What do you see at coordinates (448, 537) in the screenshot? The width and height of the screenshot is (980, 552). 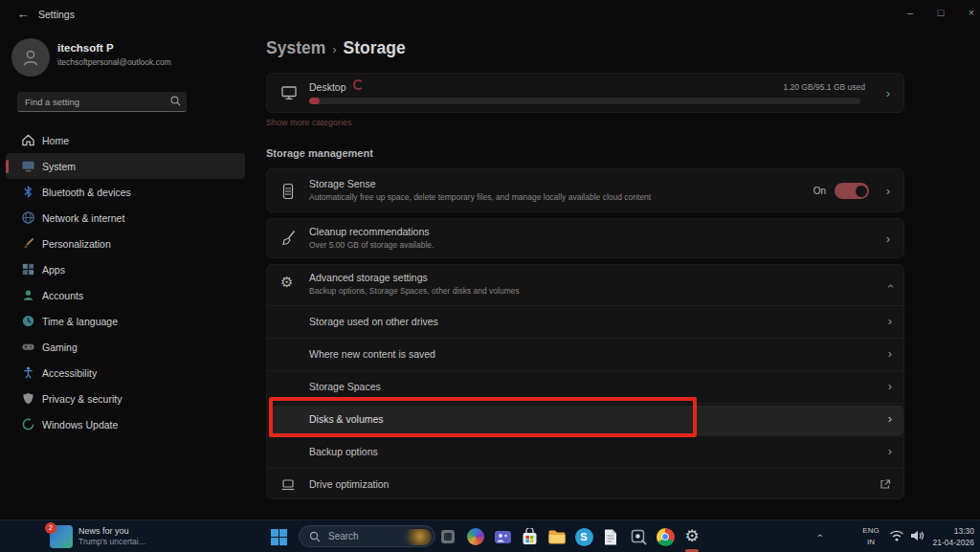 I see `task-view-icon` at bounding box center [448, 537].